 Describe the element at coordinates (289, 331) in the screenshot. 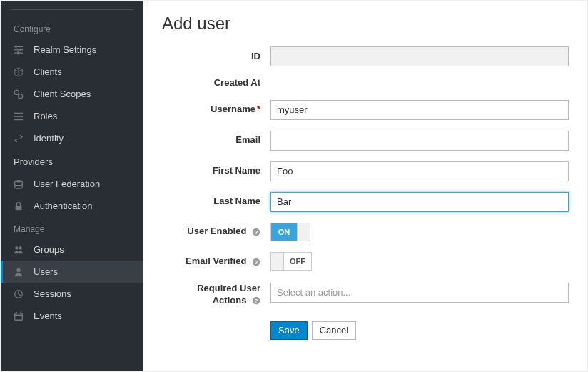

I see `save-button: Save` at that location.